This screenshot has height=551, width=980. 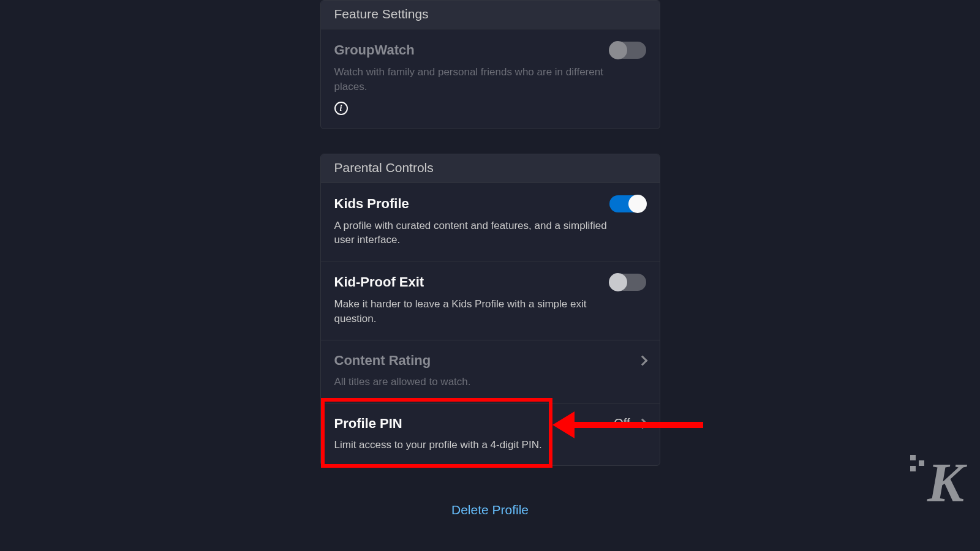 I want to click on kids-profile-toggle, so click(x=628, y=204).